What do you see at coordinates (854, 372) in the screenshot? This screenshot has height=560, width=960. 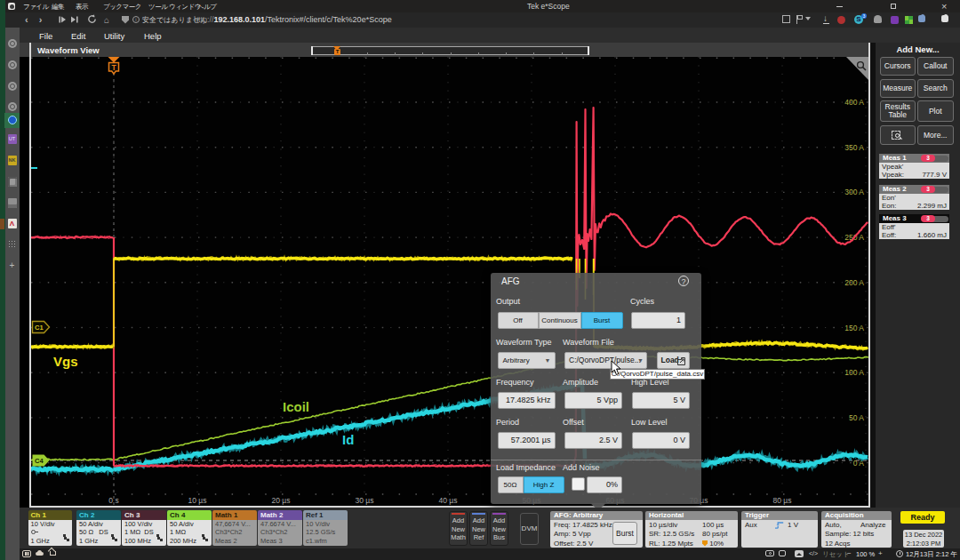 I see `svg-text: 100 A` at bounding box center [854, 372].